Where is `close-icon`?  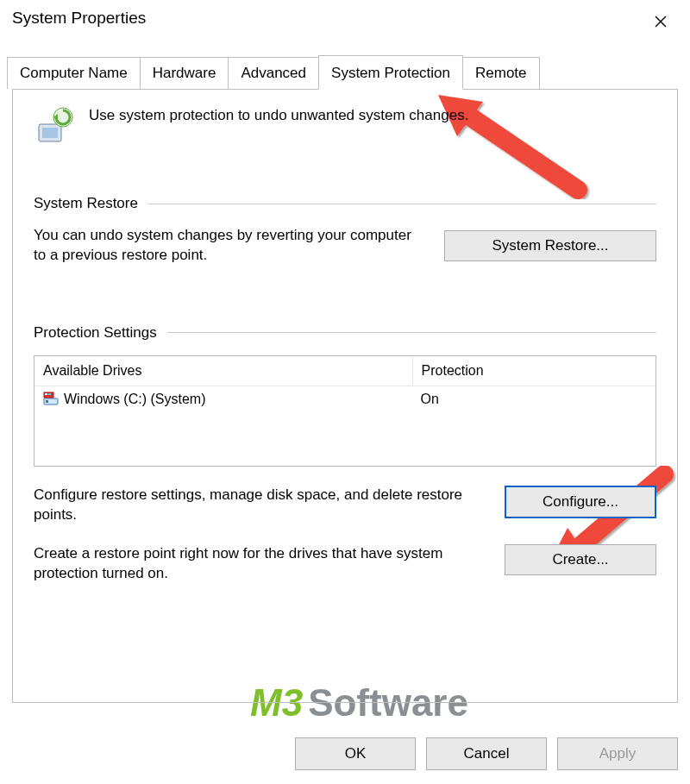
close-icon is located at coordinates (661, 22).